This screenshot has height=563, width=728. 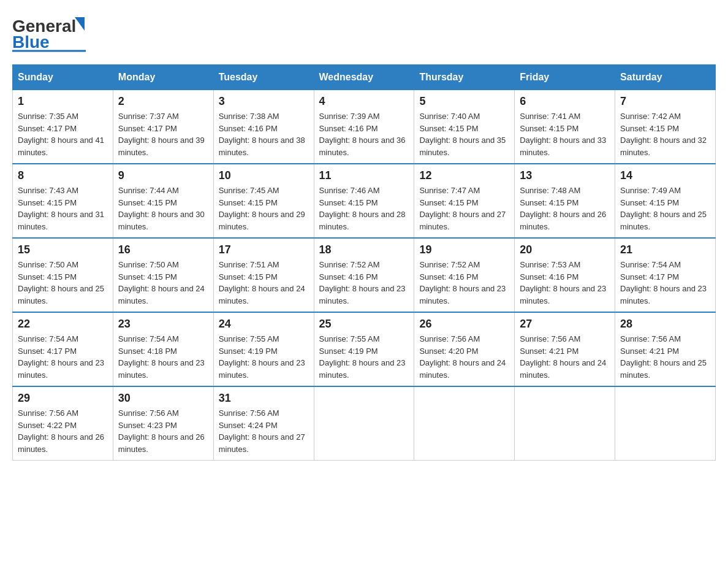 What do you see at coordinates (264, 423) in the screenshot?
I see `calendar-cell: 31 Sunrise: 7:56 AM Sunset: 4:24 PM Dayl…` at bounding box center [264, 423].